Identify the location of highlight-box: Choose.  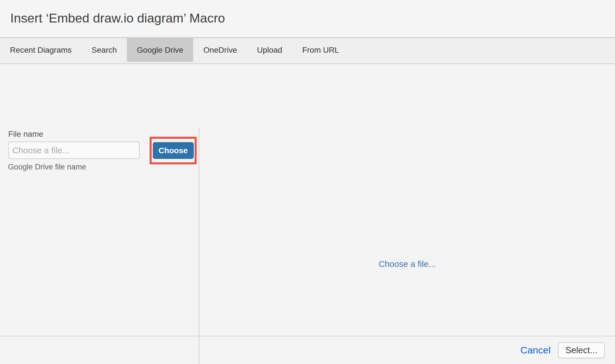
(173, 150).